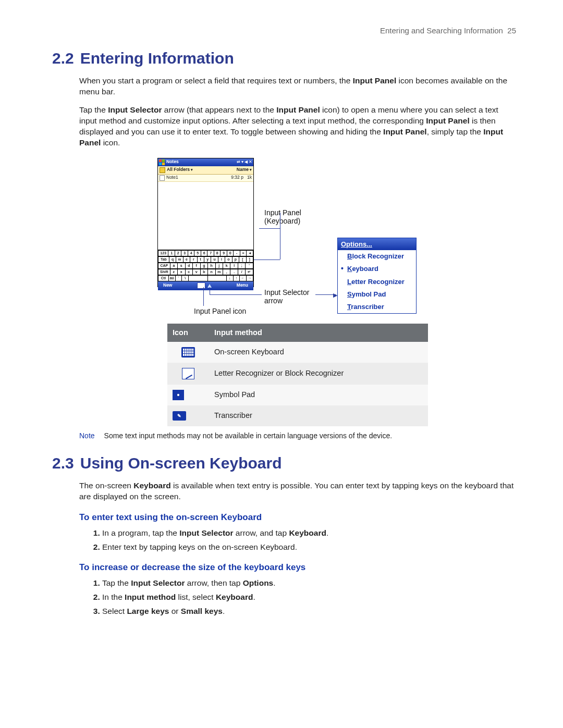  Describe the element at coordinates (186, 278) in the screenshot. I see `key: \` at that location.